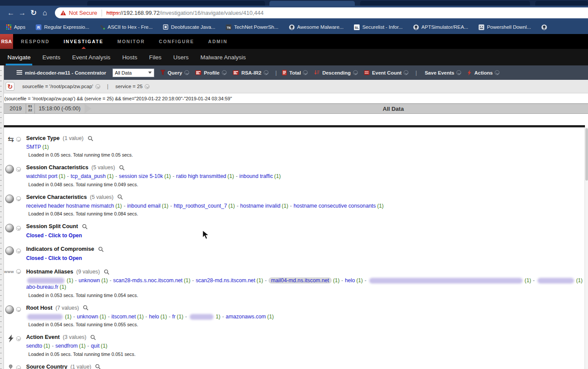 This screenshot has width=588, height=369. Describe the element at coordinates (34, 147) in the screenshot. I see `meta-value-link: SMTP` at that location.